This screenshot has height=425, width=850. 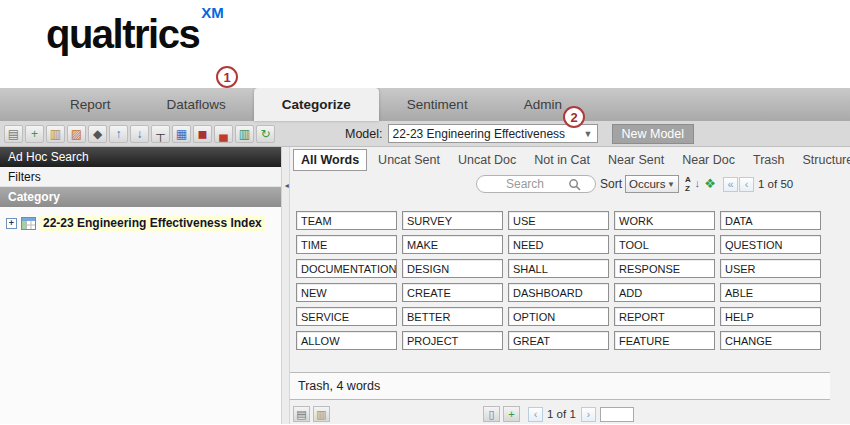 What do you see at coordinates (617, 414) in the screenshot?
I see `bottom-page-input` at bounding box center [617, 414].